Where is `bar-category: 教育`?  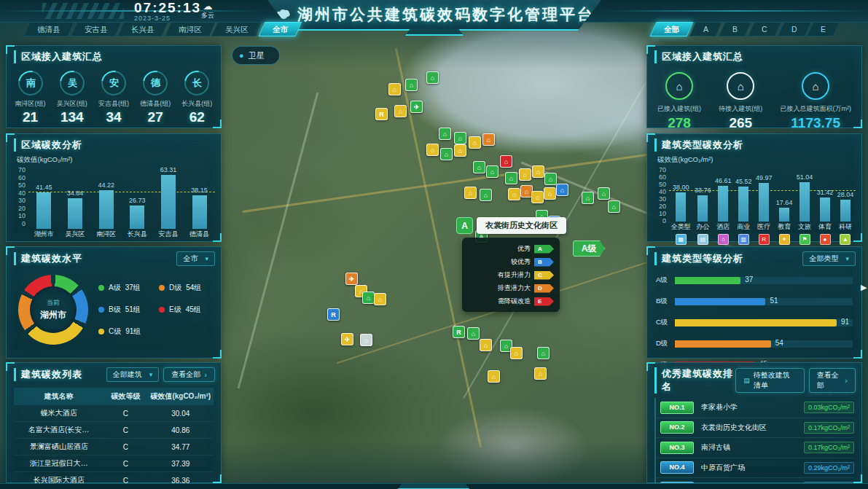 bar-category: 教育 is located at coordinates (784, 227).